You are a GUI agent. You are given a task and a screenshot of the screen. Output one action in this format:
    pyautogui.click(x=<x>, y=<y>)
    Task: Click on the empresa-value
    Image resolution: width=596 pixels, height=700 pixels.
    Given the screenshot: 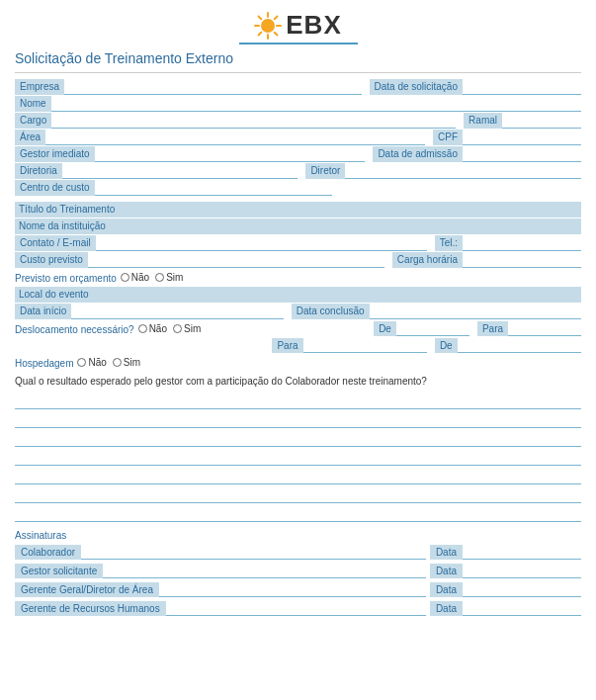 What is the action you would take?
    pyautogui.click(x=213, y=87)
    